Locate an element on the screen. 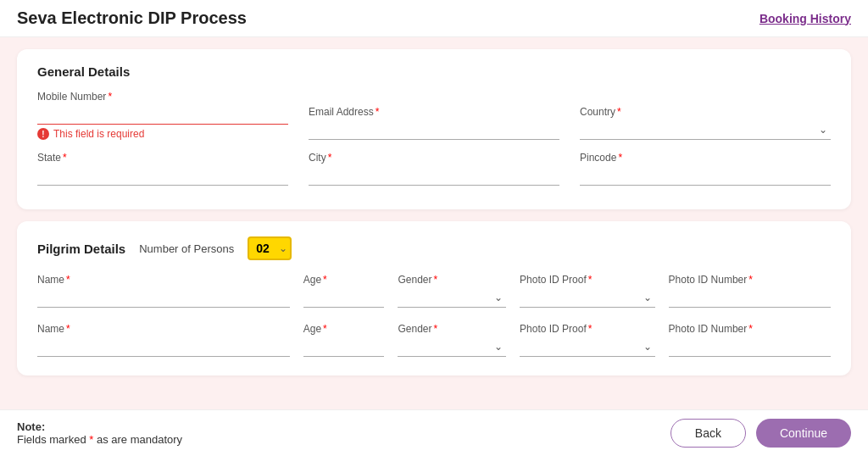 This screenshot has width=868, height=456. pilgrim1-name-group: Name* is located at coordinates (164, 291).